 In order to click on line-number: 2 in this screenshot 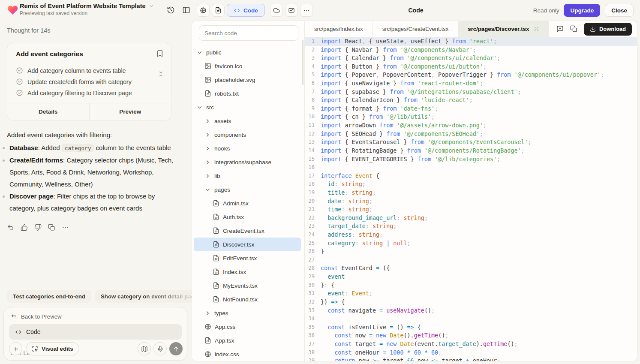, I will do `click(312, 50)`.